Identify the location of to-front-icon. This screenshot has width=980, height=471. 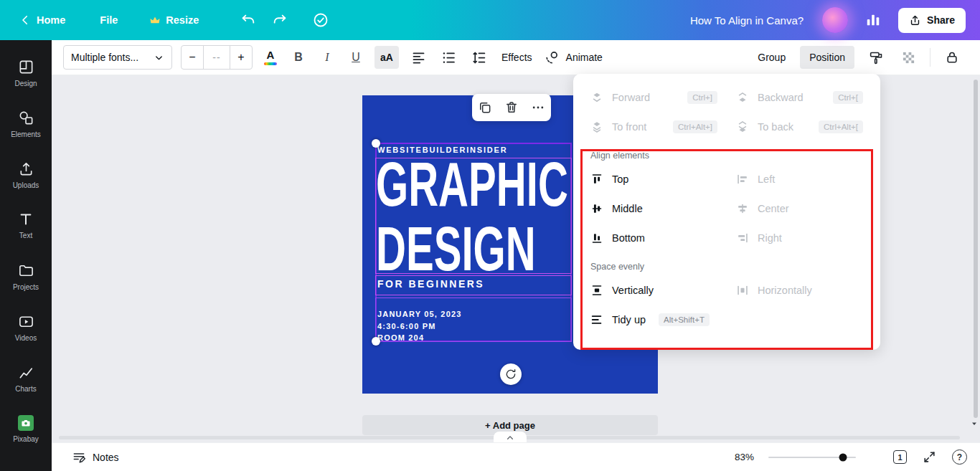
(597, 127).